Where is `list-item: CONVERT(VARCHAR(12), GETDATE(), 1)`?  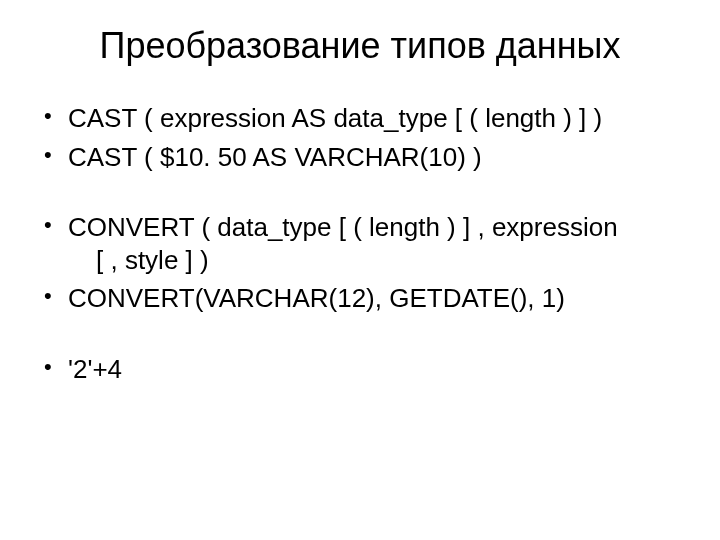 list-item: CONVERT(VARCHAR(12), GETDATE(), 1) is located at coordinates (360, 298).